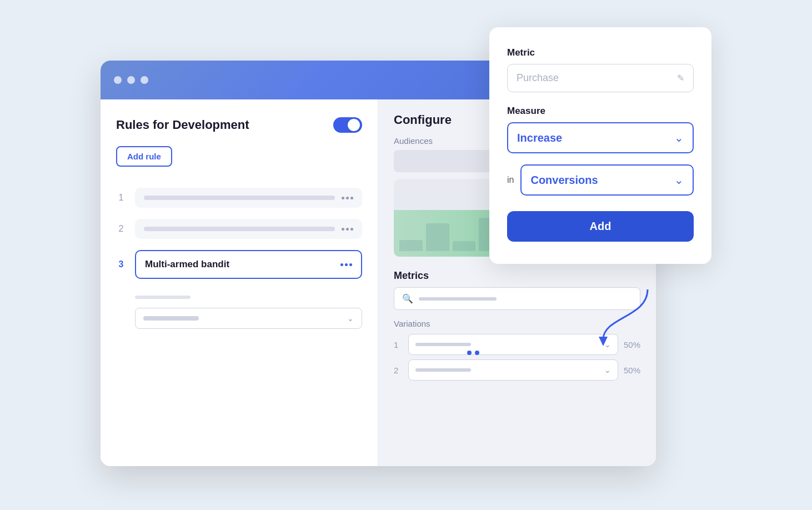 This screenshot has height=510, width=812. Describe the element at coordinates (517, 276) in the screenshot. I see `metrics-title: Metrics` at that location.